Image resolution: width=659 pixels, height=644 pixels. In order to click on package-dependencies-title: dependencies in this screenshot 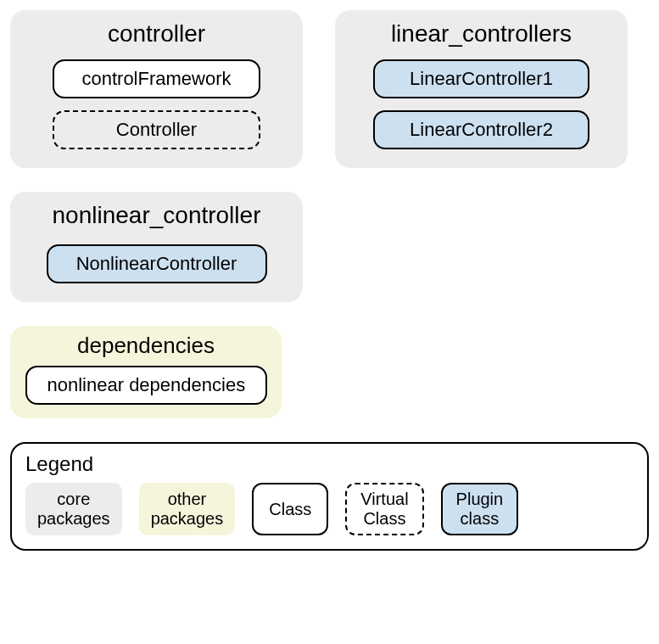, I will do `click(146, 346)`.